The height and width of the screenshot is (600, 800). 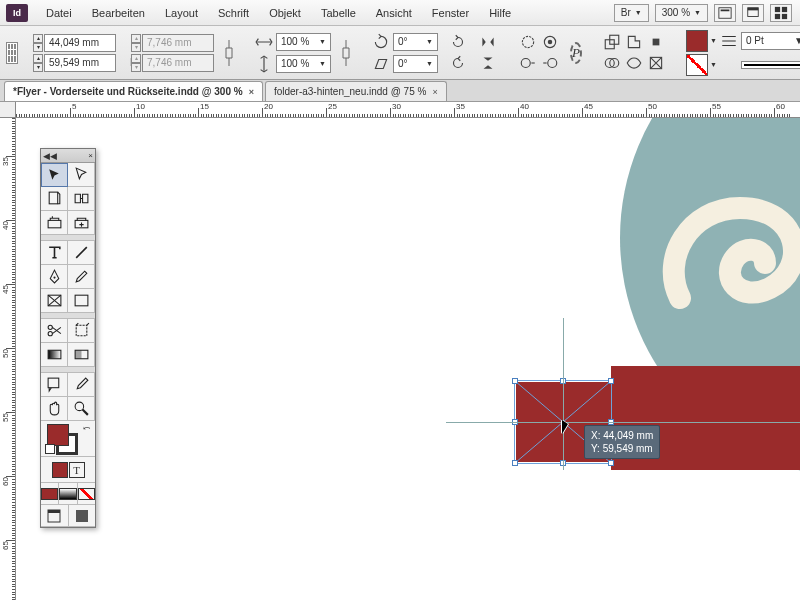 I want to click on fill-color-swatch, so click(x=58, y=435).